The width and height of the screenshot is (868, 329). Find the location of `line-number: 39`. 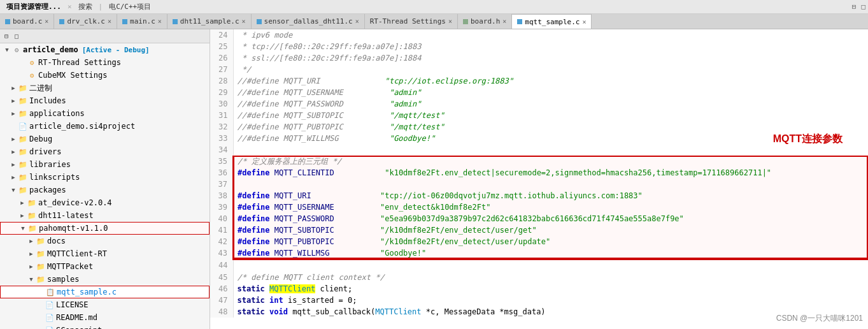

line-number: 39 is located at coordinates (222, 207).